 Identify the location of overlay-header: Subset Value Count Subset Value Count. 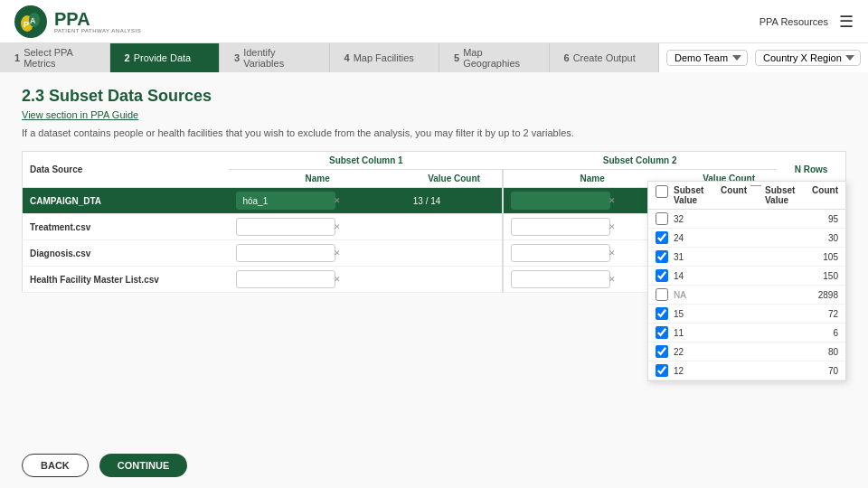
(747, 195).